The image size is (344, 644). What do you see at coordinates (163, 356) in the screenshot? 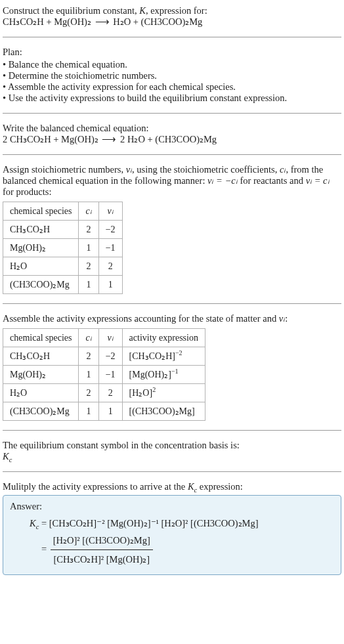
I see `cell-activity: [CH₃CO₂H]−2` at bounding box center [163, 356].